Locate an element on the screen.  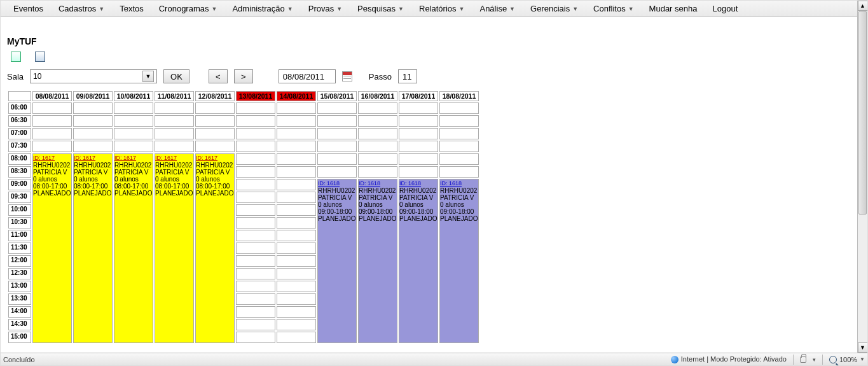
menu-provas: Provas ▼ is located at coordinates (326, 9).